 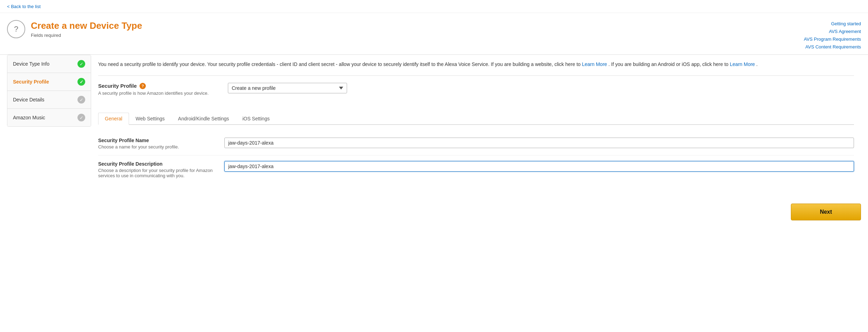 I want to click on getting-started-link: Getting started, so click(x=832, y=24).